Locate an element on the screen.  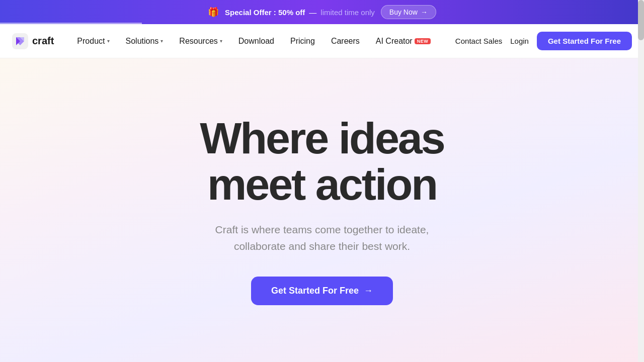
hero-title-line2: meet action is located at coordinates (322, 184).